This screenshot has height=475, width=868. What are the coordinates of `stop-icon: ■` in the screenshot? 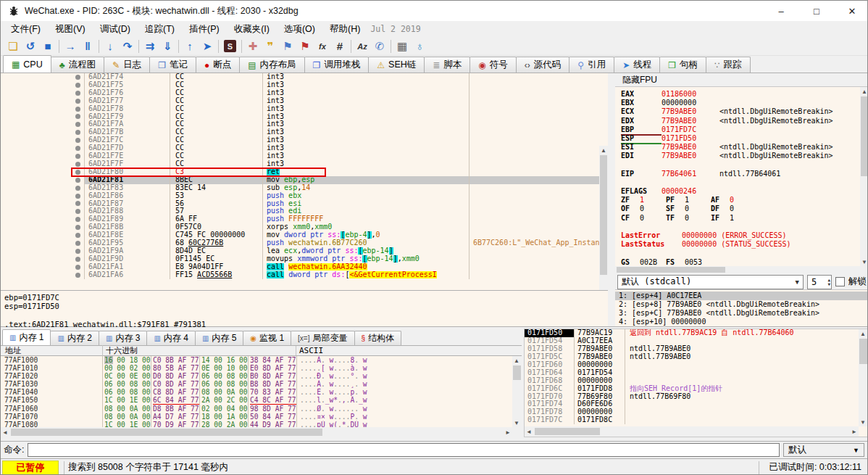 It's located at (48, 46).